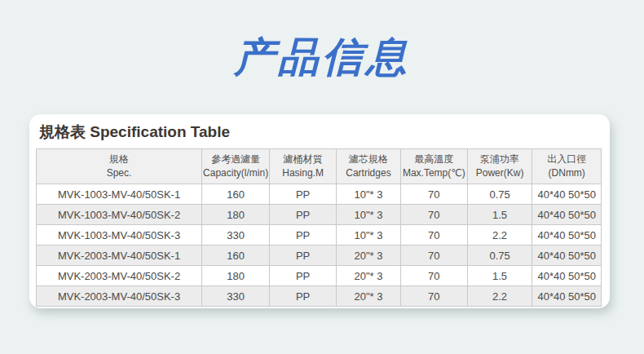 The image size is (644, 354). What do you see at coordinates (320, 235) in the screenshot?
I see `table-row: MVK-1003-MV-40/50SK-3 330 PP 10"* 3 70 2…` at bounding box center [320, 235].